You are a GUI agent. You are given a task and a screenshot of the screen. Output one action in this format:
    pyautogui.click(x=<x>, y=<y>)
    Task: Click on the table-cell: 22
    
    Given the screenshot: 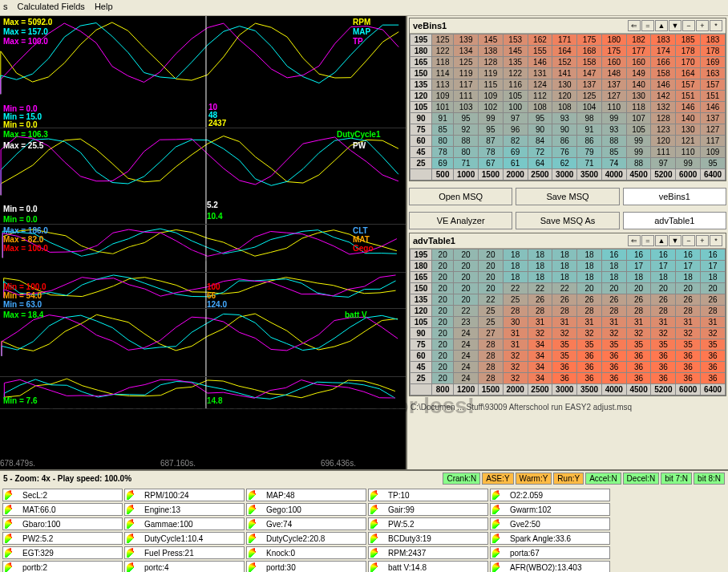 What is the action you would take?
    pyautogui.click(x=540, y=289)
    